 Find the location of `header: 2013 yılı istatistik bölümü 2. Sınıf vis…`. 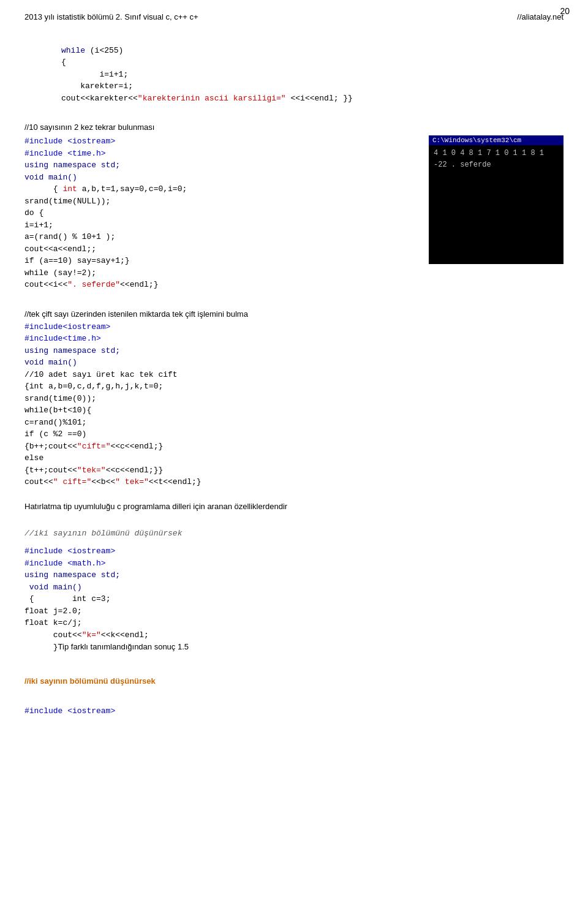

header: 2013 yılı istatistik bölümü 2. Sınıf vis… is located at coordinates (294, 17).